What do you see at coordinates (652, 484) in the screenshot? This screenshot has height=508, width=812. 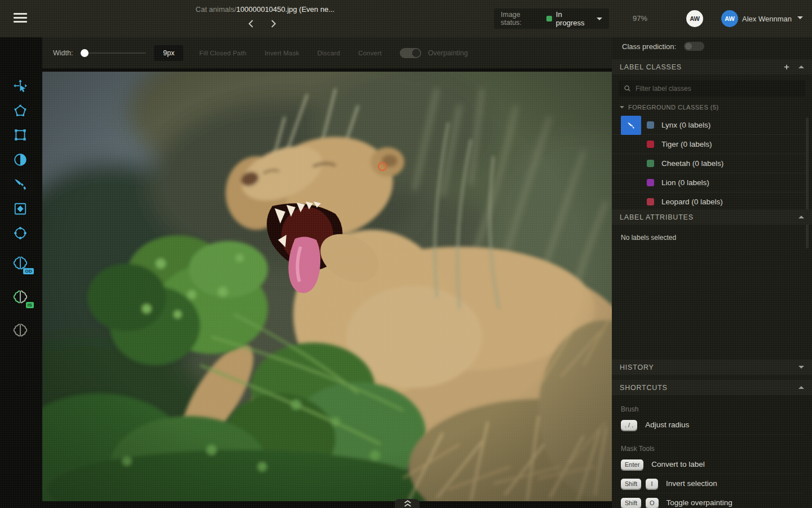 I see `key-badge: I` at bounding box center [652, 484].